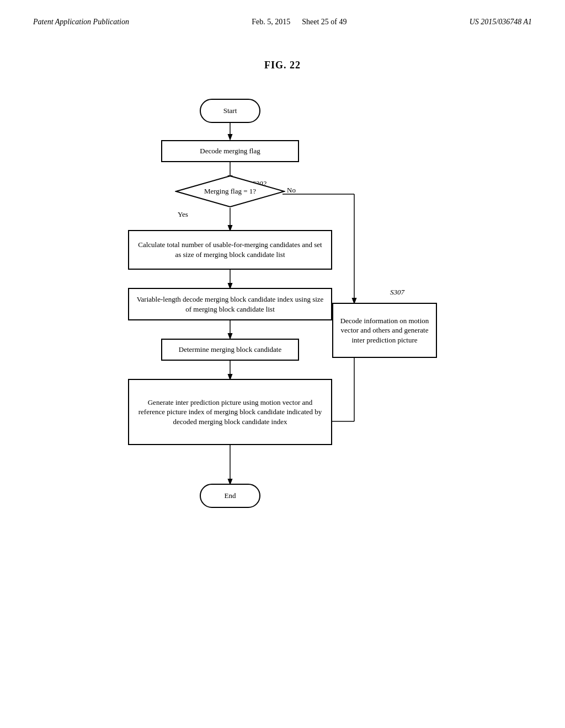  I want to click on s303-text: Calculate total number of usable-for-mer…, so click(230, 249).